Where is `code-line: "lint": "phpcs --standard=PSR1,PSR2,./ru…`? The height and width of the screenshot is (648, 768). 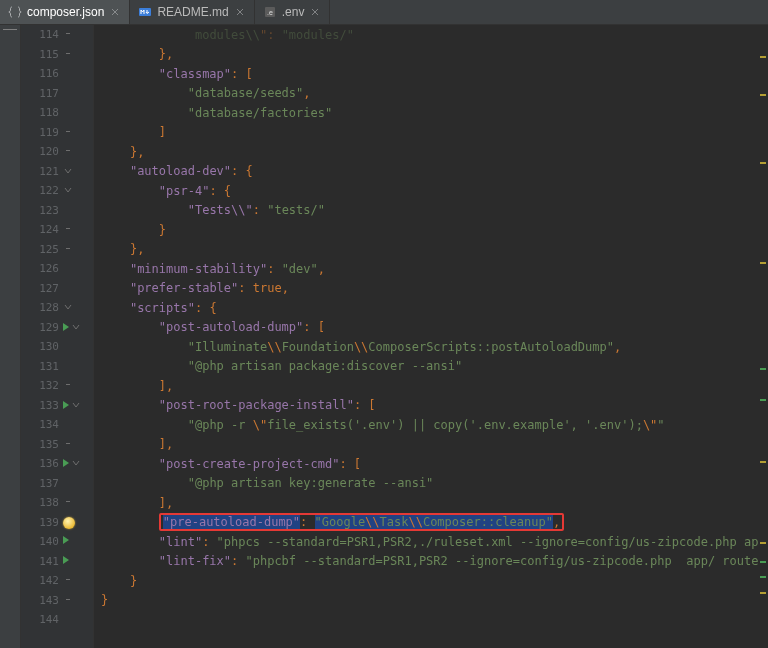
code-line: "lint": "phpcs --standard=PSR1,PSR2,./ru… is located at coordinates (426, 542).